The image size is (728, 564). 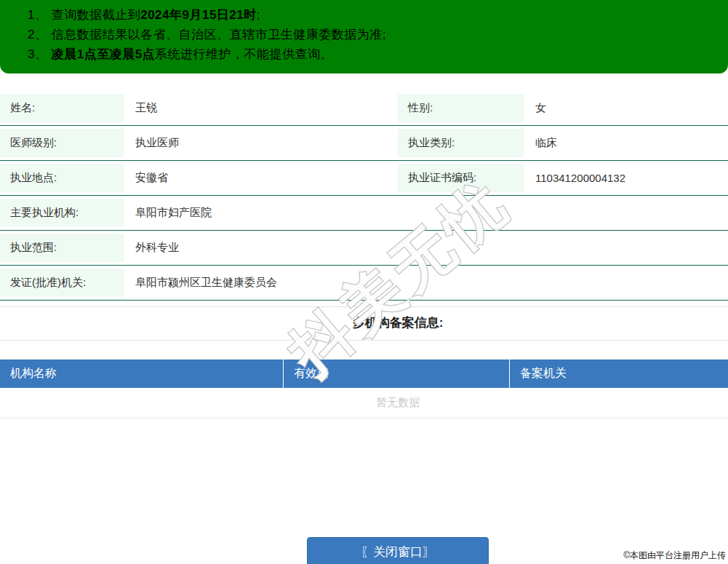 What do you see at coordinates (364, 403) in the screenshot?
I see `empty-data-row: 暂无数据` at bounding box center [364, 403].